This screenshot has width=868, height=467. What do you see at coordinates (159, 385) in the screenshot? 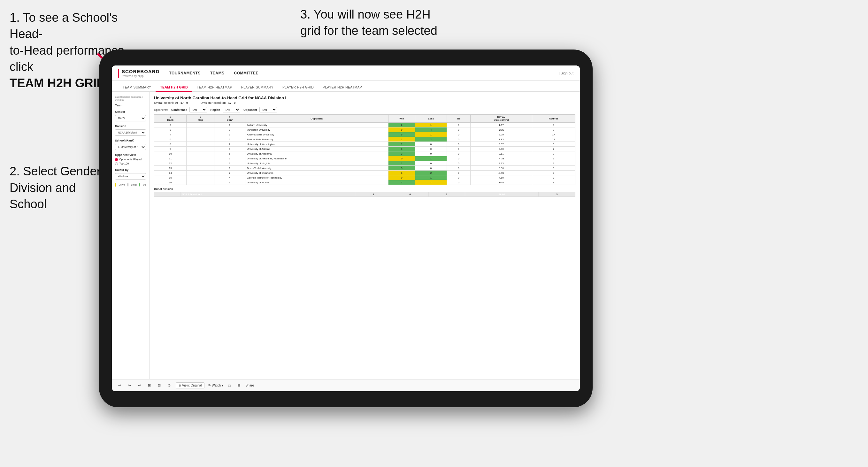
I see `grid-button: ⊡` at bounding box center [159, 385].